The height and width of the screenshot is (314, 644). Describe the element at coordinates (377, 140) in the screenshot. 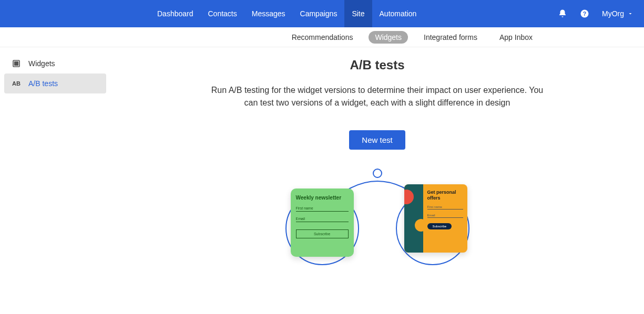

I see `new-test-button: New test` at that location.